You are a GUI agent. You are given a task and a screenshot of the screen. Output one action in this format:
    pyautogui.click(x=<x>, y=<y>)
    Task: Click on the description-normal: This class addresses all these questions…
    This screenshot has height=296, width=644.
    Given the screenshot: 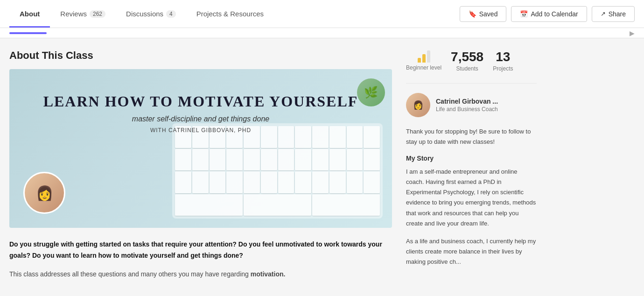 What is the action you would take?
    pyautogui.click(x=201, y=275)
    